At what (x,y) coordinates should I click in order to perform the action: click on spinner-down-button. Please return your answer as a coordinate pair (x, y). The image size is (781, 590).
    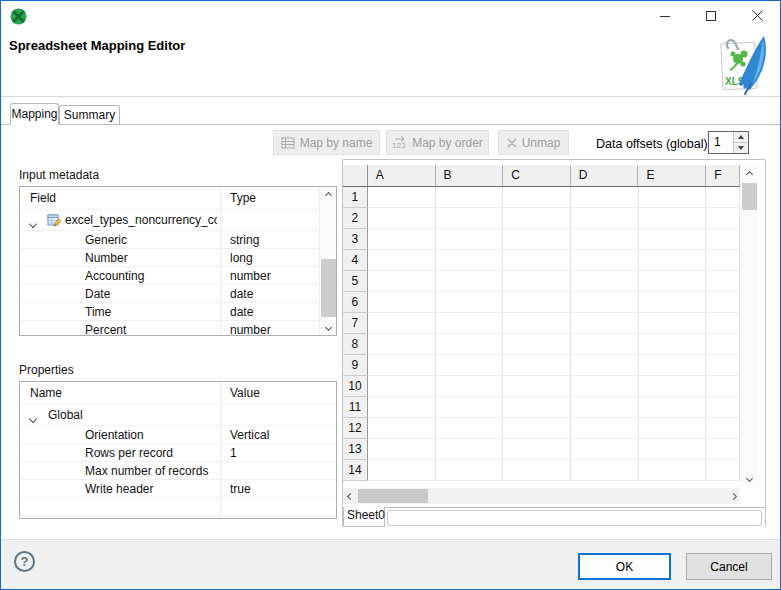
    Looking at the image, I should click on (741, 148).